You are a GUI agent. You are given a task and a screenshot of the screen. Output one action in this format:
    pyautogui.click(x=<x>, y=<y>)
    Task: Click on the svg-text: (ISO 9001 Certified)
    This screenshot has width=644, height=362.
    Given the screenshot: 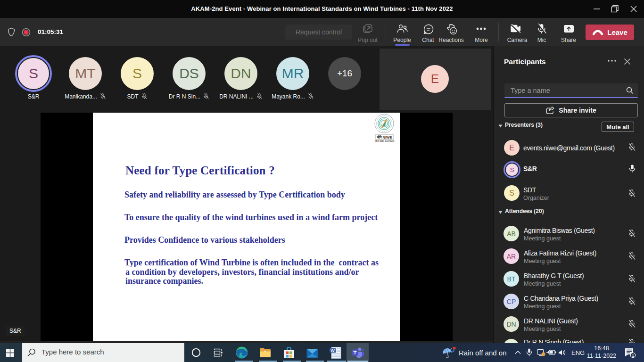 What is the action you would take?
    pyautogui.click(x=385, y=141)
    